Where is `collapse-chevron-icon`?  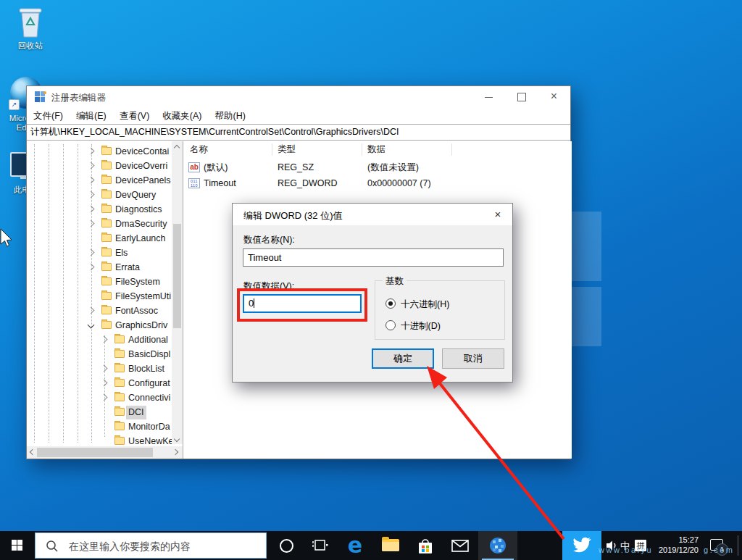
collapse-chevron-icon is located at coordinates (91, 325).